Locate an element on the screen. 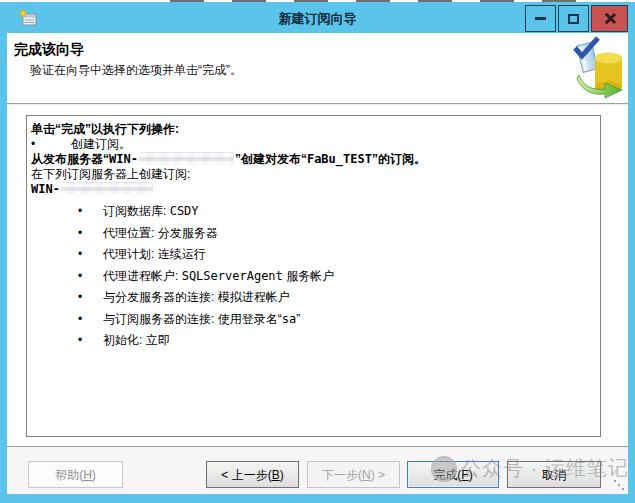 The width and height of the screenshot is (635, 503). summary-intro: 单击“完成”以执行下列操作: is located at coordinates (314, 130).